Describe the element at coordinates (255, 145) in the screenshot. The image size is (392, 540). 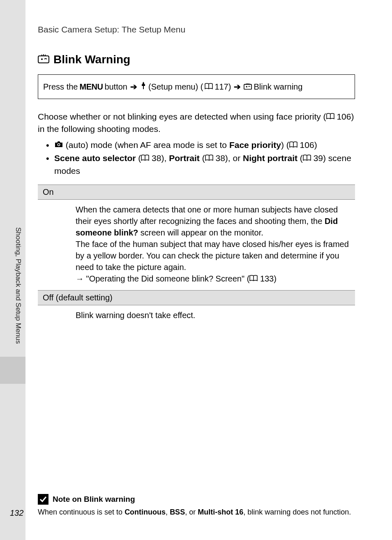
I see `bullet-bold: Face priority` at that location.